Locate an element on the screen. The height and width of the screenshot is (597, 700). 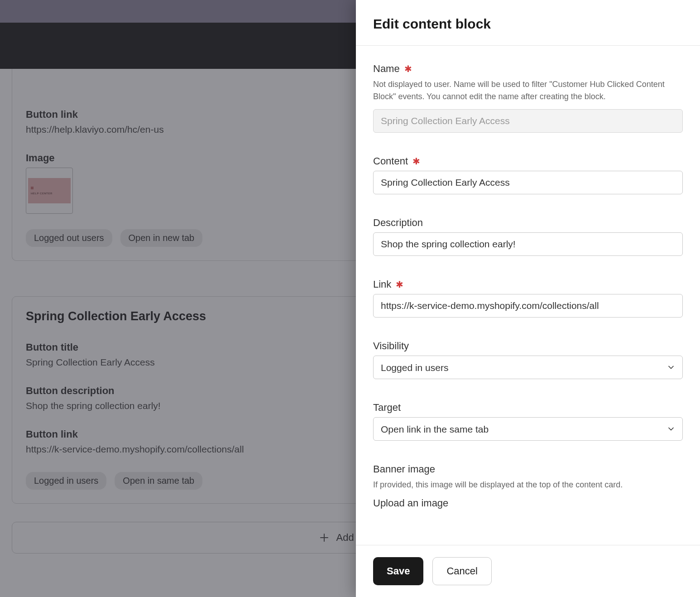
panel-title: Edit content block is located at coordinates (528, 24).